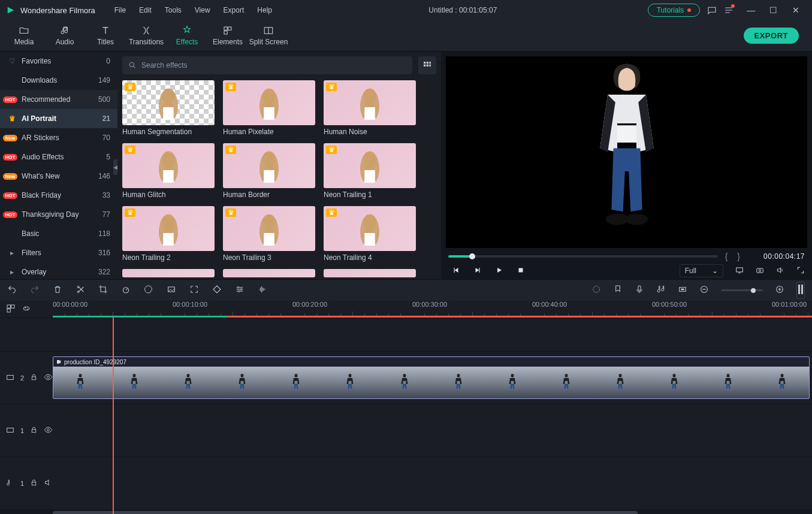 This screenshot has width=812, height=514. What do you see at coordinates (780, 271) in the screenshot?
I see `volume-icon` at bounding box center [780, 271].